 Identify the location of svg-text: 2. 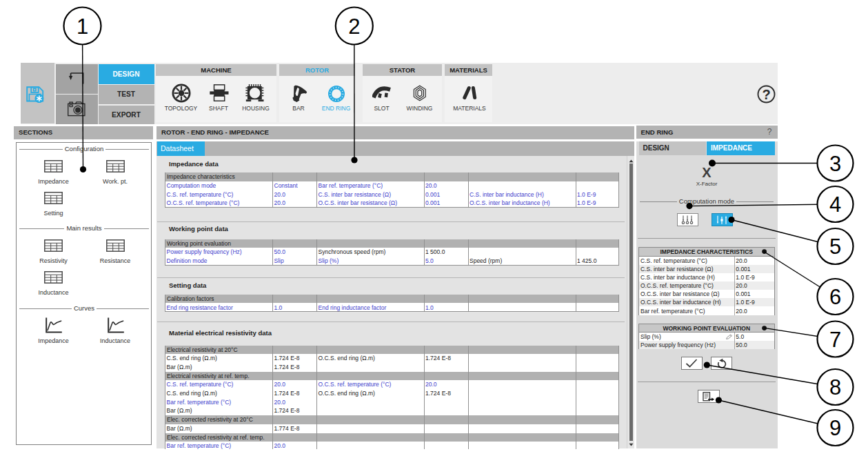
(354, 26).